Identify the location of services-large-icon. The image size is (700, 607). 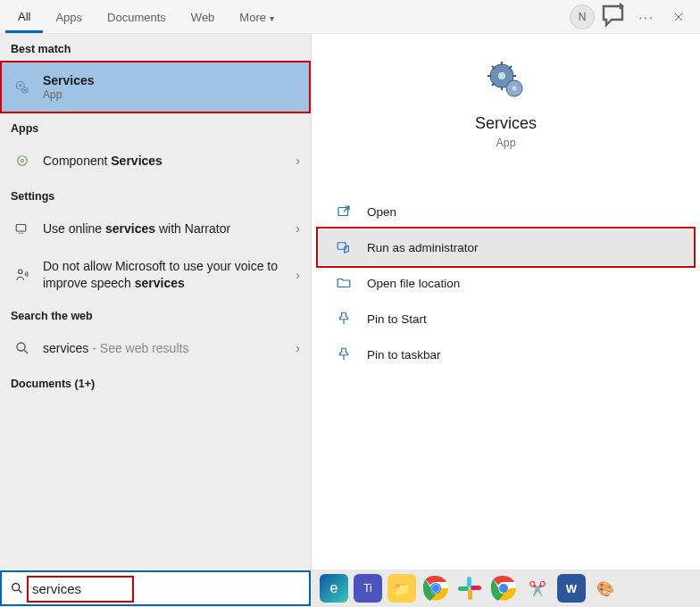
(506, 80).